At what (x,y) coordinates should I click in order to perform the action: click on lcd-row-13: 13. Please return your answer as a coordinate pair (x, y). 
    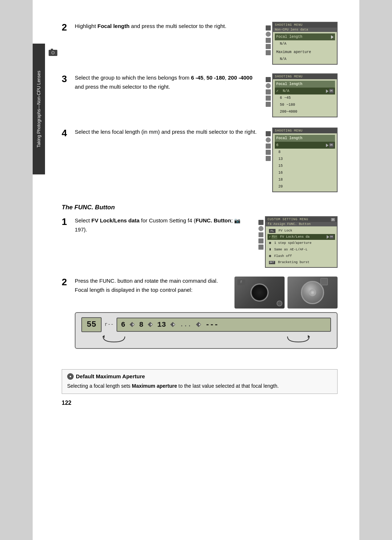
    Looking at the image, I should click on (305, 159).